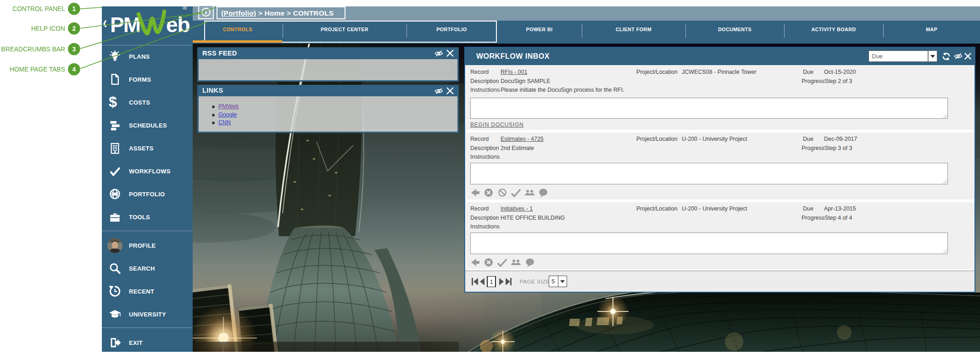 The image size is (980, 355). What do you see at coordinates (38, 70) in the screenshot?
I see `svg-text: HOME PAGE TABS` at bounding box center [38, 70].